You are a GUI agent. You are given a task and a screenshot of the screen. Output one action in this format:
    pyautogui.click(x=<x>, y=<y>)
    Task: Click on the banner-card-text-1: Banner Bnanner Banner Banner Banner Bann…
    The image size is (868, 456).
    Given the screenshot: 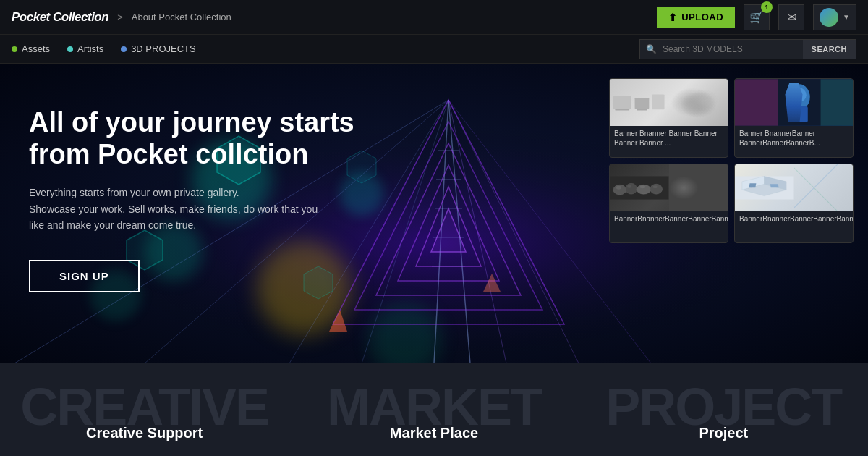 What is the action you would take?
    pyautogui.click(x=668, y=138)
    